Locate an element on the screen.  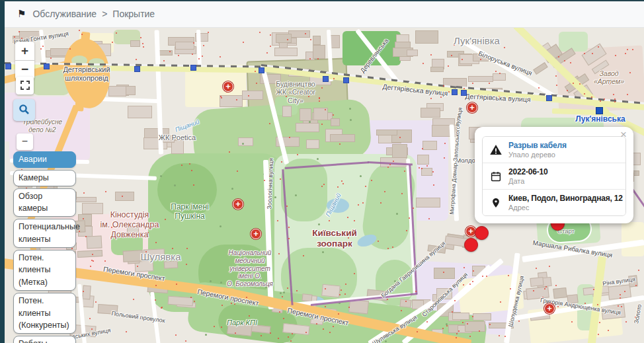
map-label: Лук'янівка is located at coordinates (477, 41).